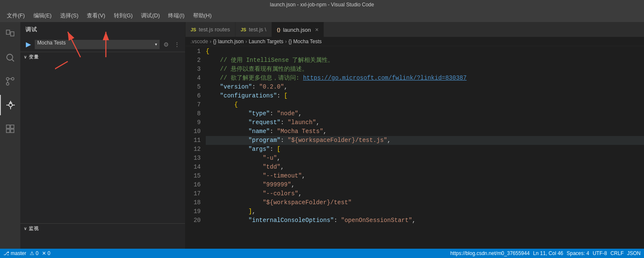  Describe the element at coordinates (177, 44) in the screenshot. I see `debug-more-button: ⋮` at that location.